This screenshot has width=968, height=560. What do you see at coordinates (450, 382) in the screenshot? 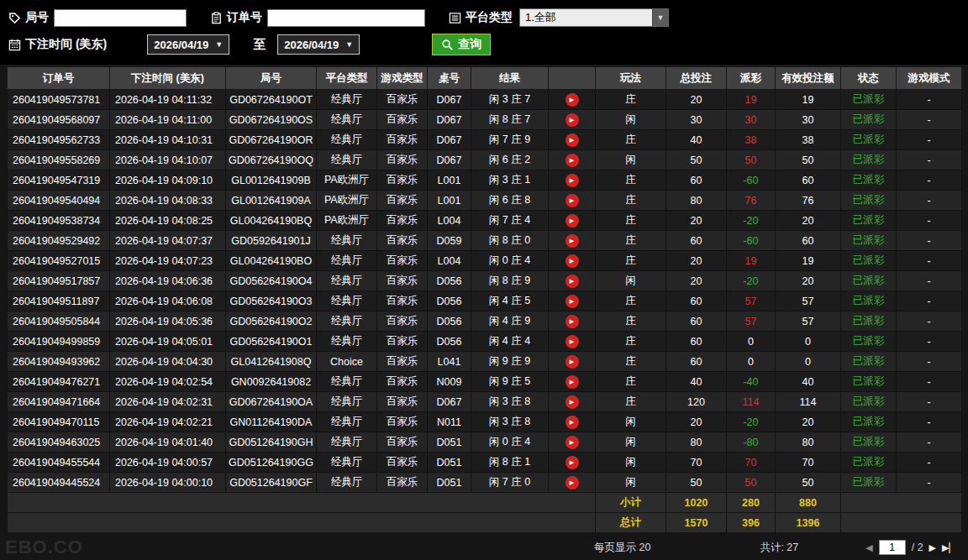
I see `cell-table-no: N009` at bounding box center [450, 382].